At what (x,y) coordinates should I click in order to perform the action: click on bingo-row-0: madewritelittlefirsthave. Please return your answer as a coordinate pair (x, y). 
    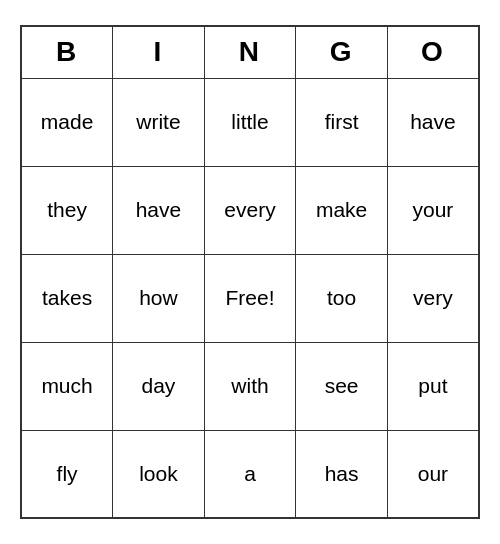
    Looking at the image, I should click on (250, 122).